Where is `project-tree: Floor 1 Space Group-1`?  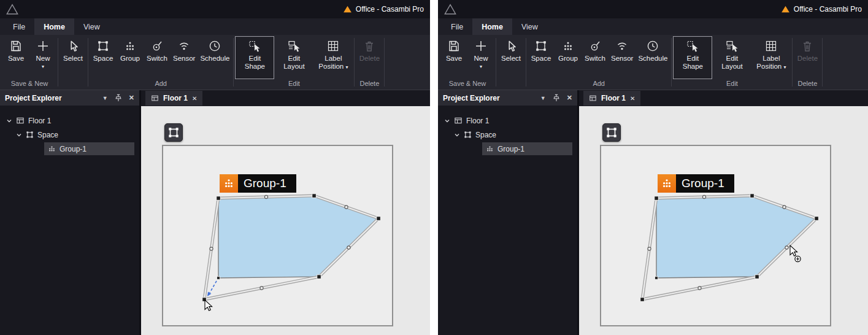
project-tree: Floor 1 Space Group-1 is located at coordinates (70, 131).